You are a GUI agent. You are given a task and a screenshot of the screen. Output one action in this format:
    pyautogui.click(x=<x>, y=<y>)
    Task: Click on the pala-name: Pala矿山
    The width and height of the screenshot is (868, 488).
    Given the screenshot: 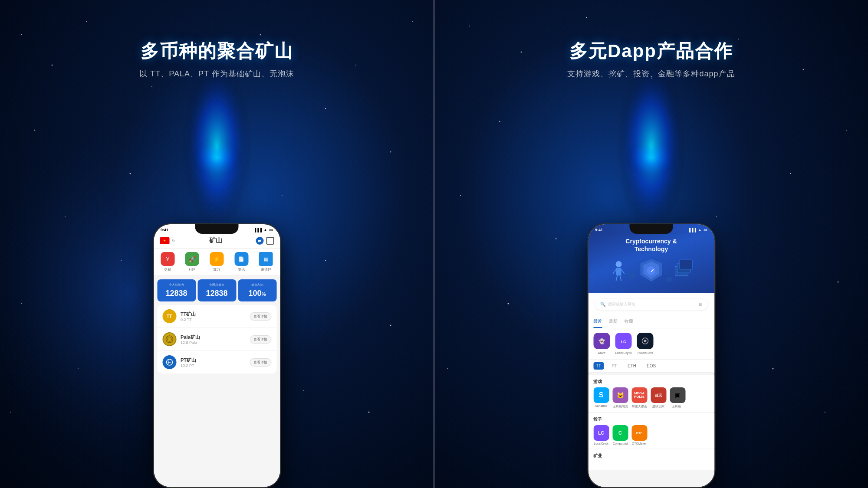 What is the action you would take?
    pyautogui.click(x=215, y=337)
    